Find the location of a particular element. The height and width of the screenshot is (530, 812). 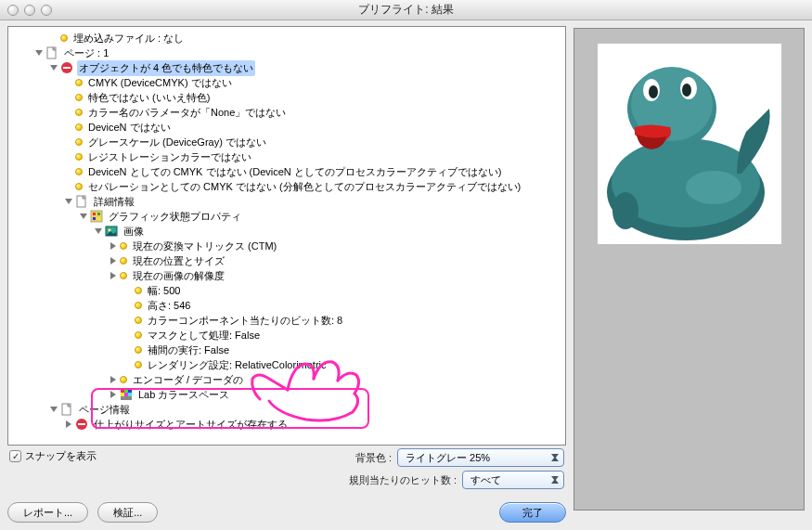

tree-row: 埋め込みファイル : なし is located at coordinates (289, 38).